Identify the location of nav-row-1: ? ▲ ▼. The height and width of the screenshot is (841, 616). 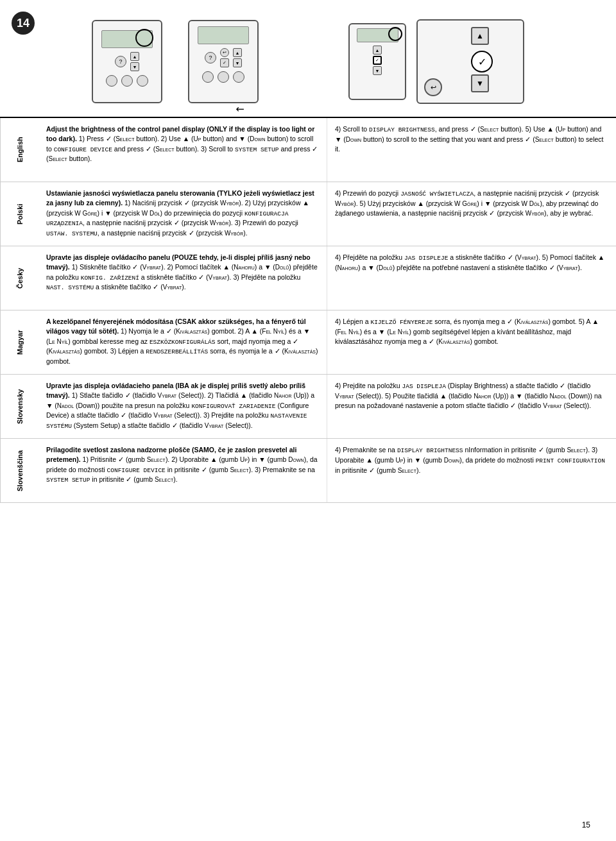
(127, 62).